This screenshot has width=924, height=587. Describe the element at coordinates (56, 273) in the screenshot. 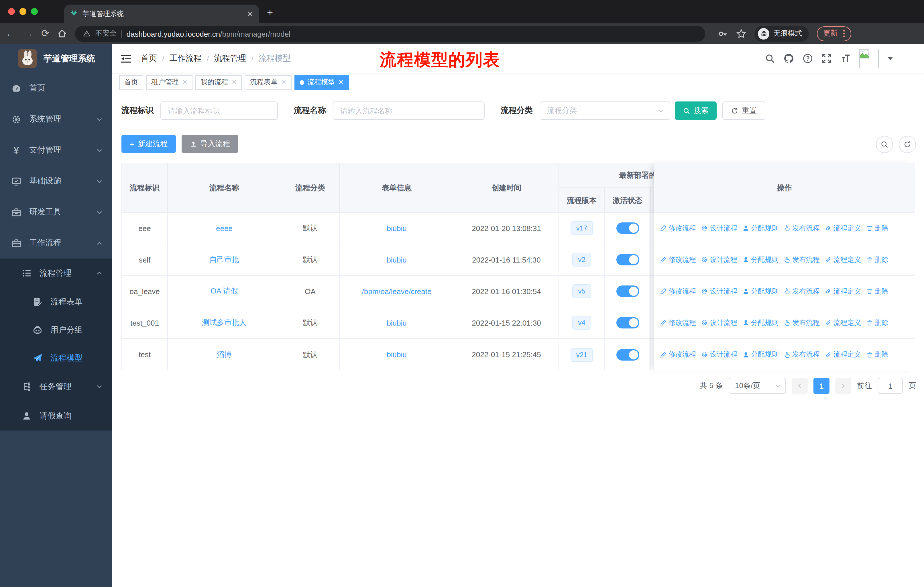

I see `sidebar-item-process-mgmt: 流程管理` at that location.